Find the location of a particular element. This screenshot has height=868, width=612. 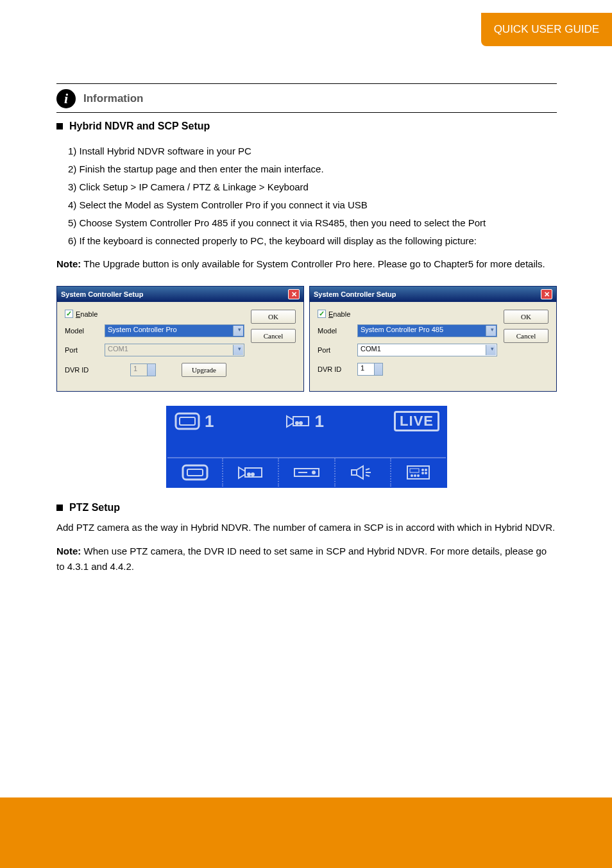

section-2-title: PTZ Setup is located at coordinates (95, 508).